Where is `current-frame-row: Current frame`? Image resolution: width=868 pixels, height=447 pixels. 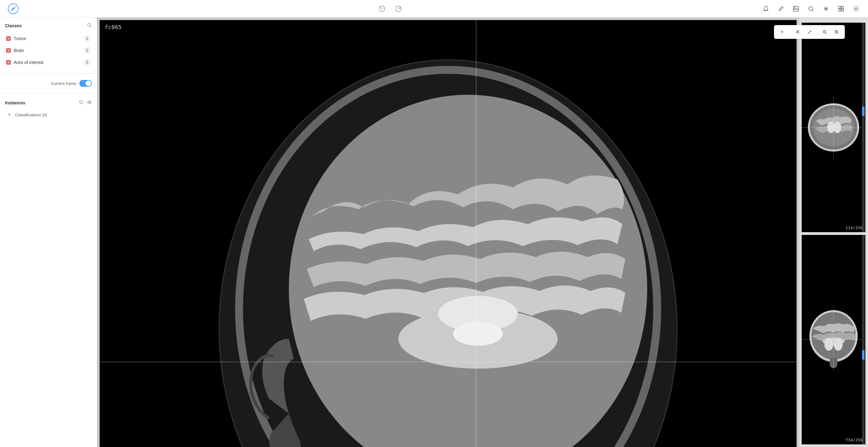 current-frame-row: Current frame is located at coordinates (49, 84).